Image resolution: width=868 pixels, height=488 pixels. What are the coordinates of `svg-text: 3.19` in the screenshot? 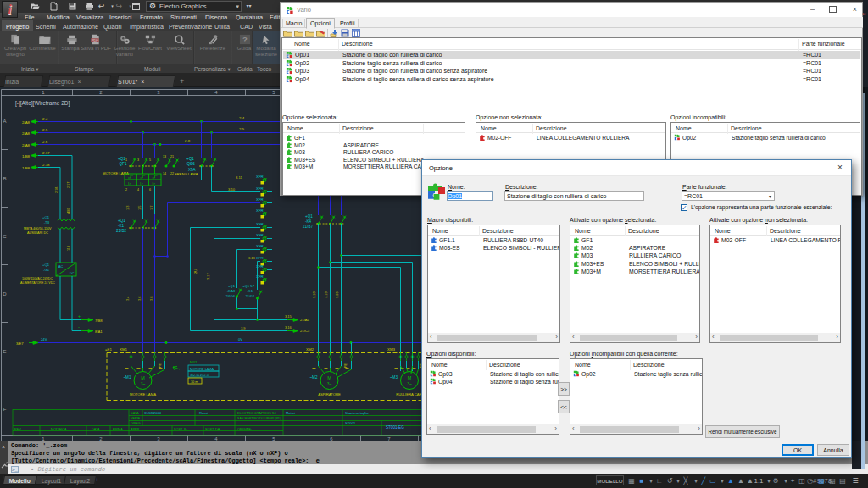 It's located at (326, 295).